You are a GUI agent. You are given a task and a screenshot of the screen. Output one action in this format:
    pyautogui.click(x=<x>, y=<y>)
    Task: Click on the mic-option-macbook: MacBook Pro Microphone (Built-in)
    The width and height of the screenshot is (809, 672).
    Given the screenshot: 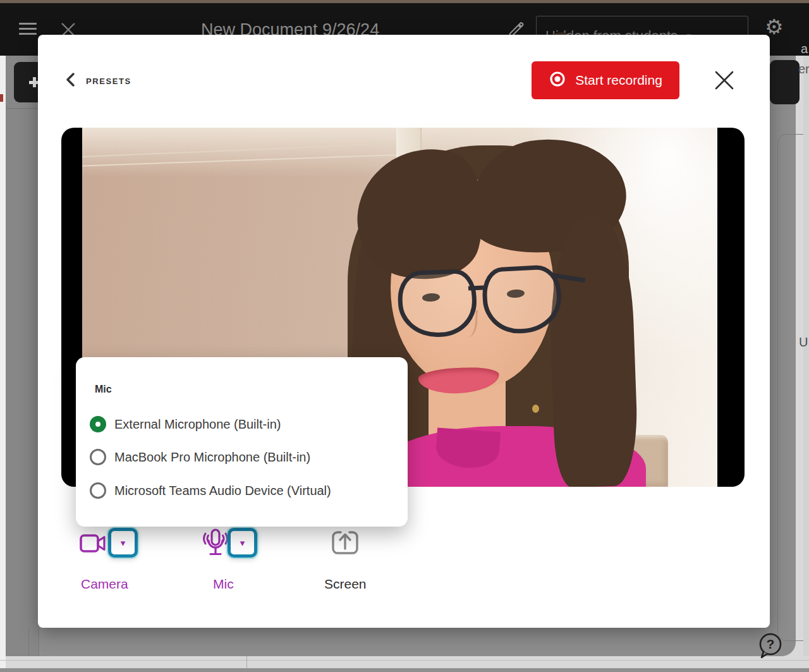 What is the action you would take?
    pyautogui.click(x=241, y=457)
    